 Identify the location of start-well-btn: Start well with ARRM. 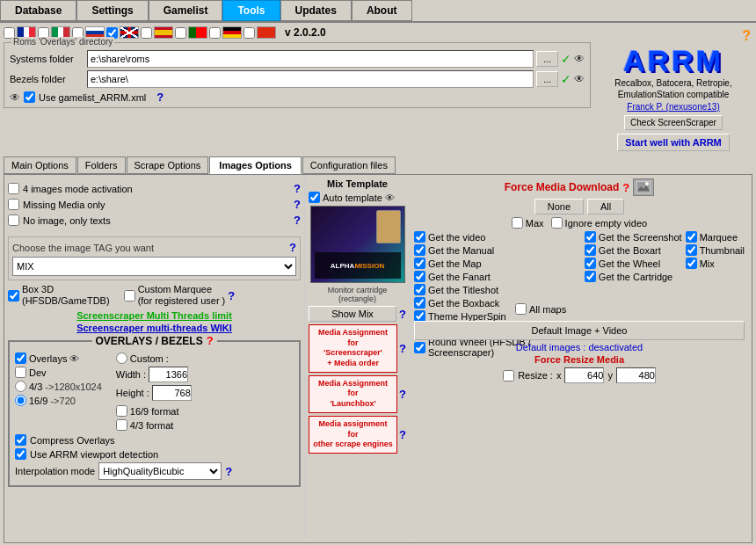
(673, 142).